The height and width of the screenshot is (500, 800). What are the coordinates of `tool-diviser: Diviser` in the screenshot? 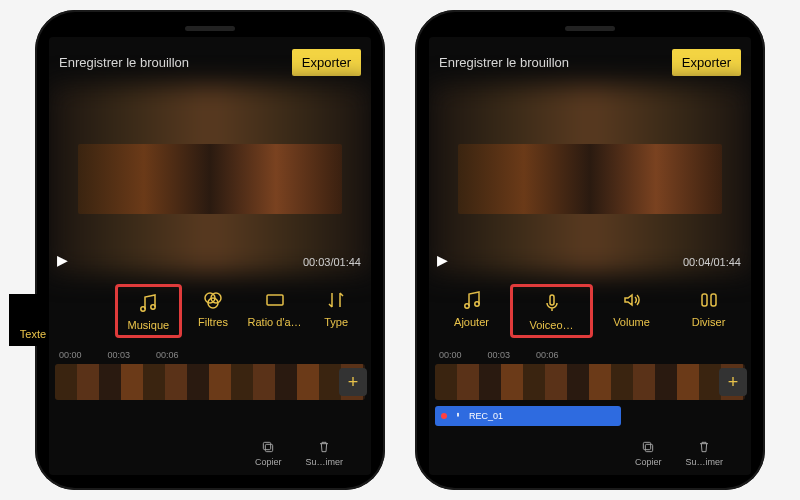 It's located at (708, 311).